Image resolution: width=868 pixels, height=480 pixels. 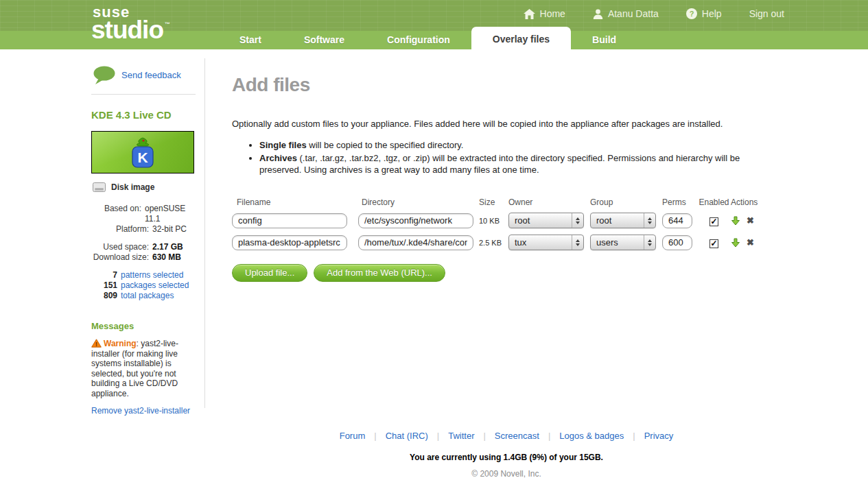 I want to click on tab-configuration: Configuration, so click(x=419, y=40).